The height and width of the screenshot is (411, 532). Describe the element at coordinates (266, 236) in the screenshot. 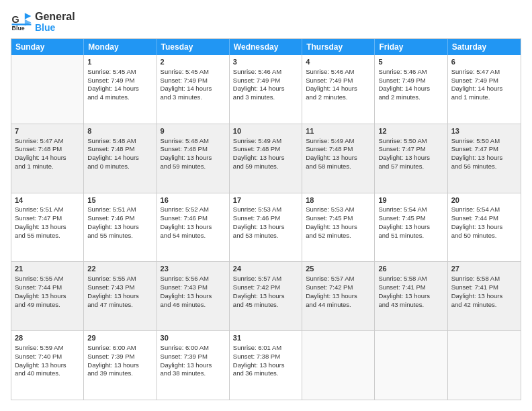

I see `day-info: and 53 minutes.` at that location.